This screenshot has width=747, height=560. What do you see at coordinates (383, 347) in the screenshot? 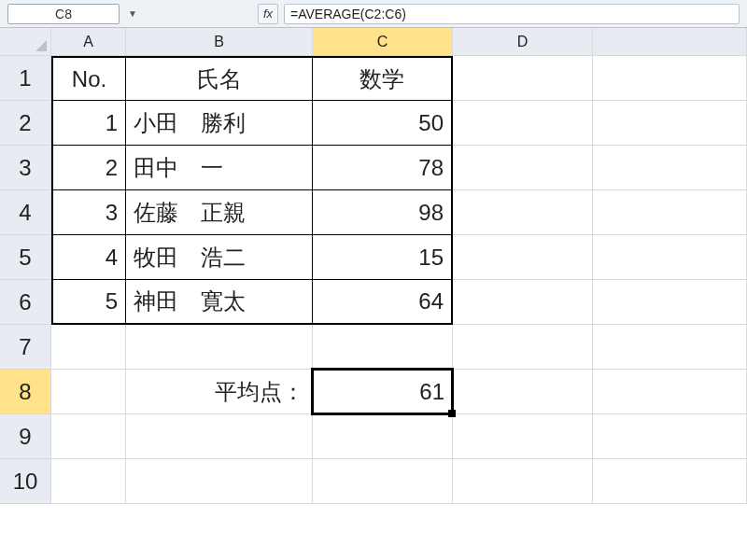
I see `cell-c7` at bounding box center [383, 347].